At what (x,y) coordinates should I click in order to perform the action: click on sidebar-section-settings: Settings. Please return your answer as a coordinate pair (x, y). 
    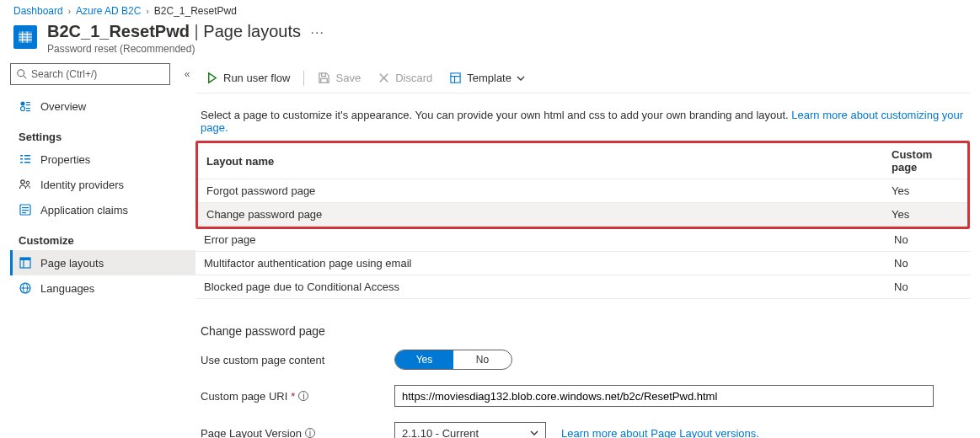
    Looking at the image, I should click on (103, 133).